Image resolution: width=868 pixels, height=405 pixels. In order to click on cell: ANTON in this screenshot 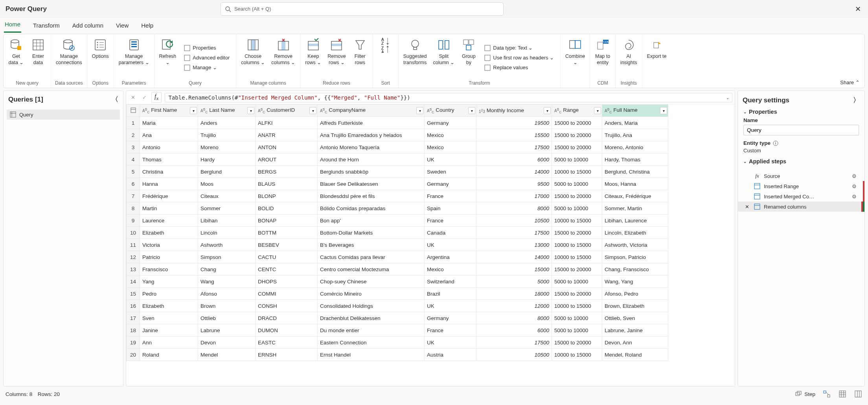, I will do `click(287, 147)`.